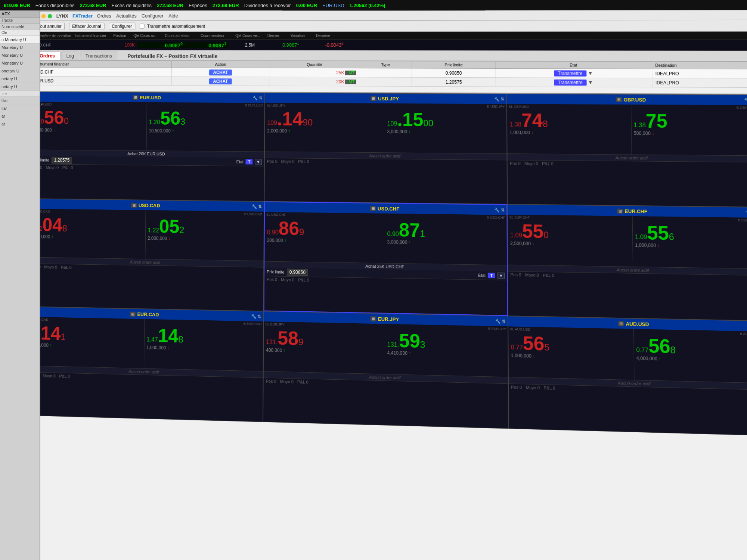 The width and height of the screenshot is (747, 560). I want to click on wrench-icon-usdjpy: 🔧, so click(497, 99).